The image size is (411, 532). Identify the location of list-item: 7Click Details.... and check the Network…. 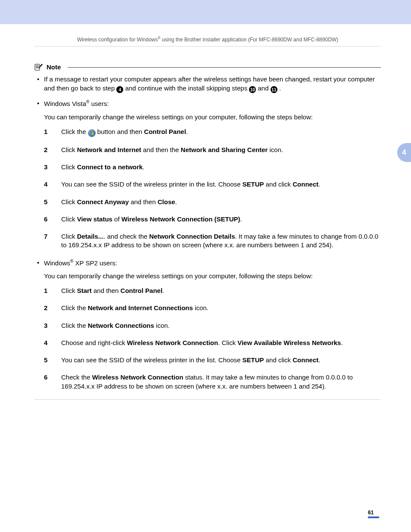
(212, 241).